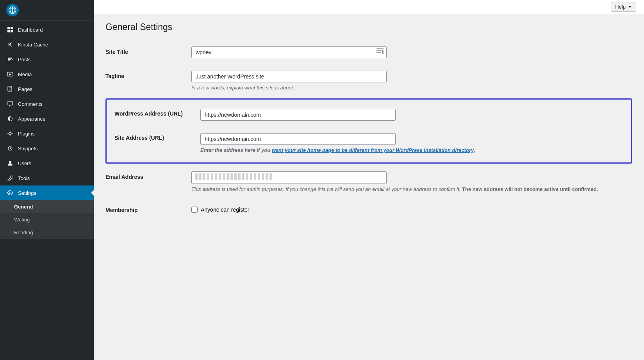 The width and height of the screenshot is (644, 360). What do you see at coordinates (53, 74) in the screenshot?
I see `sidebar-item-media-label: Media` at bounding box center [53, 74].